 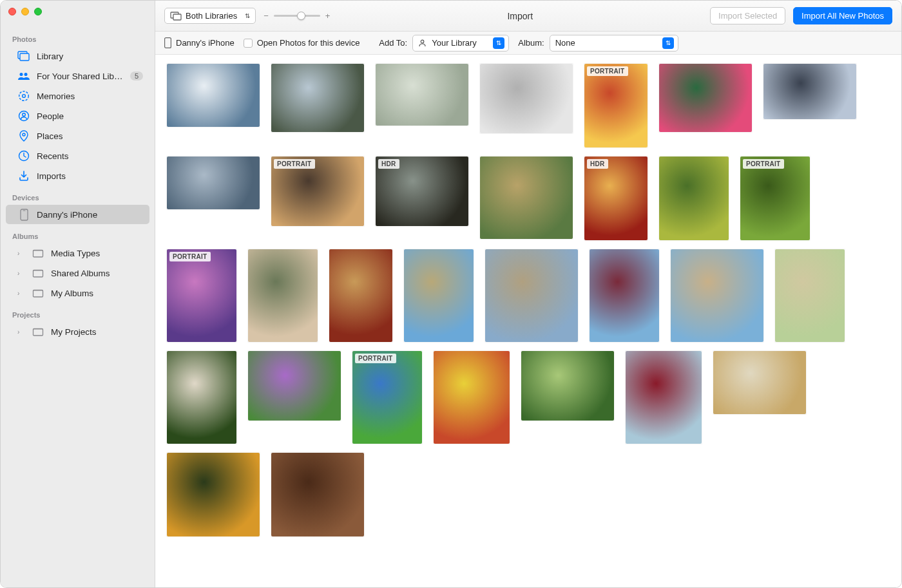 What do you see at coordinates (614, 43) in the screenshot?
I see `album-dropdown: None ⇅` at bounding box center [614, 43].